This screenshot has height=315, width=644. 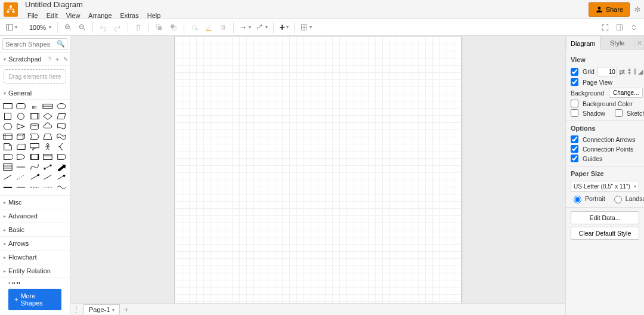 What do you see at coordinates (21, 137) in the screenshot?
I see `shape-cube` at bounding box center [21, 137].